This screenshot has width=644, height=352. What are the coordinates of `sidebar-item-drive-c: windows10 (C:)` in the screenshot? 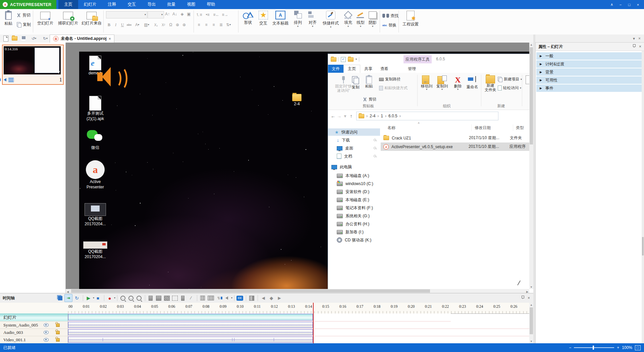 It's located at (354, 184).